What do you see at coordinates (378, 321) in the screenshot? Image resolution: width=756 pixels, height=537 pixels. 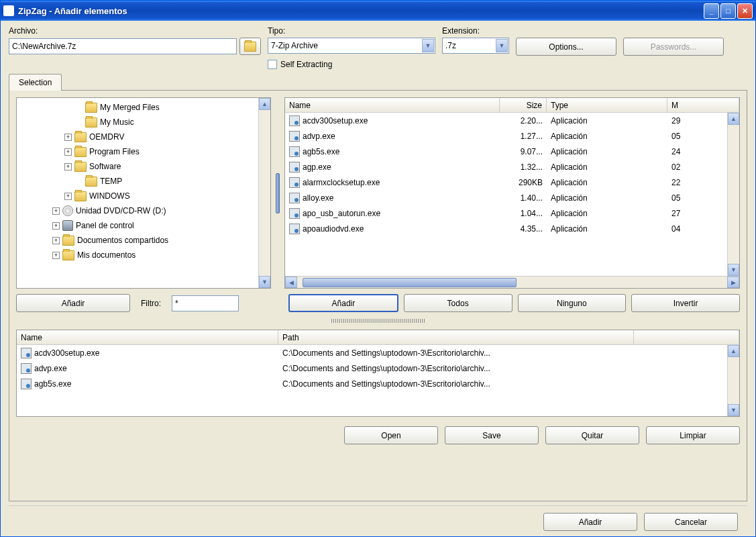 I see `horizontal-splitter` at bounding box center [378, 321].